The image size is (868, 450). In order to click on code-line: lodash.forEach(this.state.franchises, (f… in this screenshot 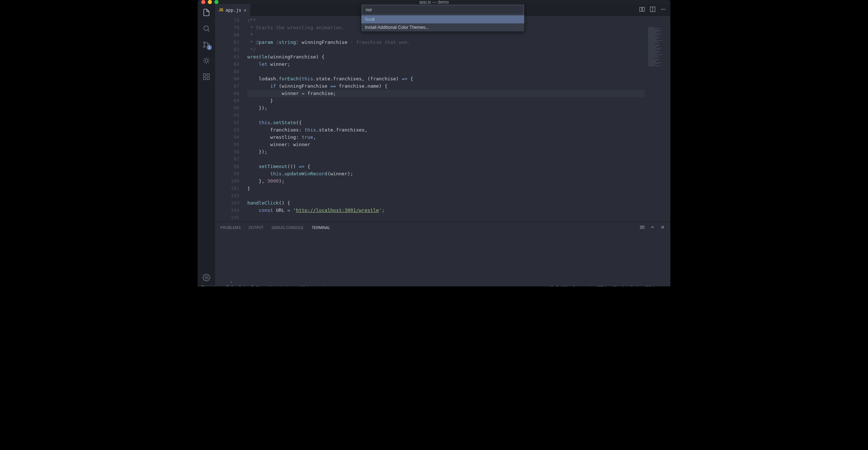, I will do `click(446, 79)`.